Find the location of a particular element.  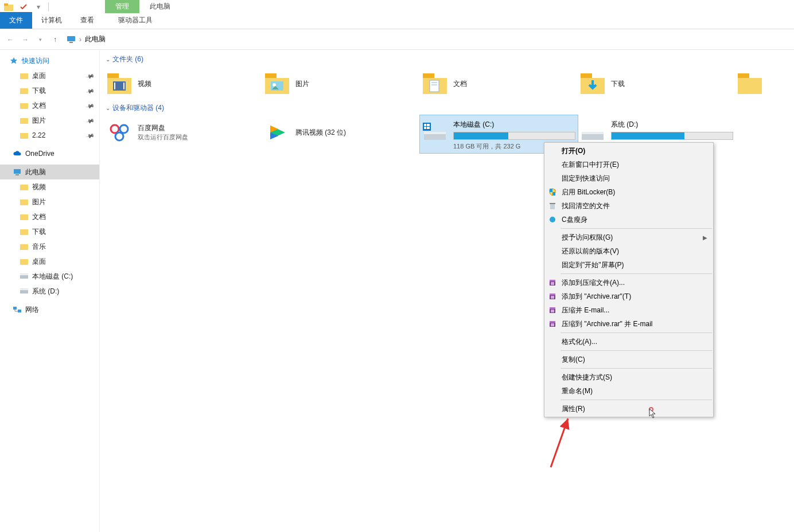

ribbon-tab-file: 文件 is located at coordinates (16, 21).